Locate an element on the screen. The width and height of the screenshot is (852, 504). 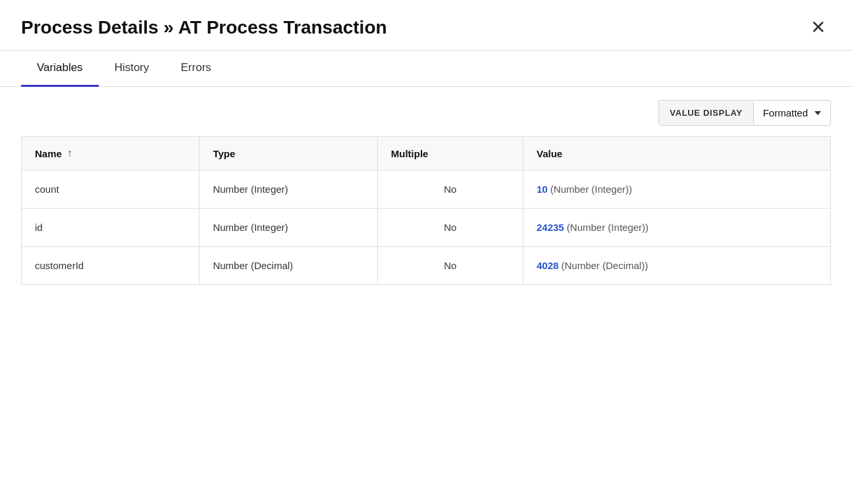
cell-type-2: Number (Decimal) is located at coordinates (288, 266).